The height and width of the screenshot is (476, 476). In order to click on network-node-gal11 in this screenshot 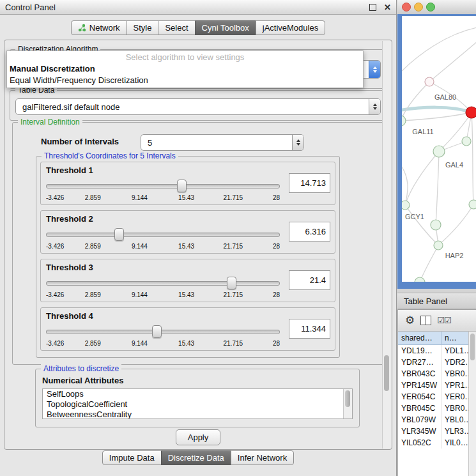, I will do `click(404, 121)`.